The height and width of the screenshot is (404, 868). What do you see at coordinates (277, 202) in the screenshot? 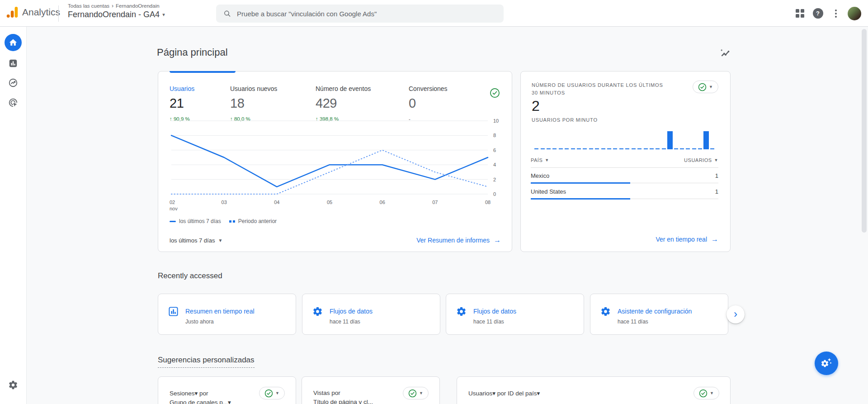
I see `svg-text: 04` at bounding box center [277, 202].